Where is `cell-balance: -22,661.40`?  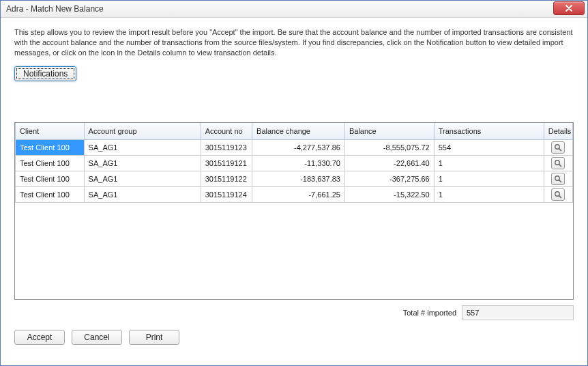 cell-balance: -22,661.40 is located at coordinates (389, 163).